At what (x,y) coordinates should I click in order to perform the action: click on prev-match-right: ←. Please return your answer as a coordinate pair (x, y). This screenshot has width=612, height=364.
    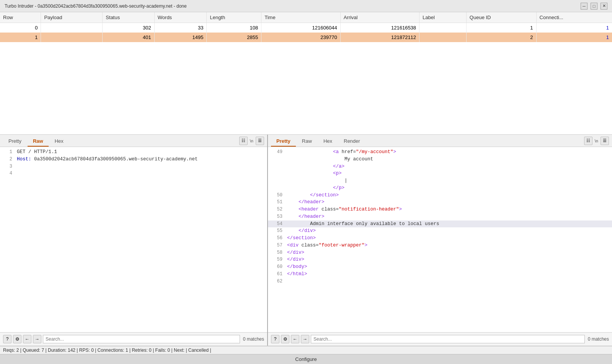
    Looking at the image, I should click on (295, 339).